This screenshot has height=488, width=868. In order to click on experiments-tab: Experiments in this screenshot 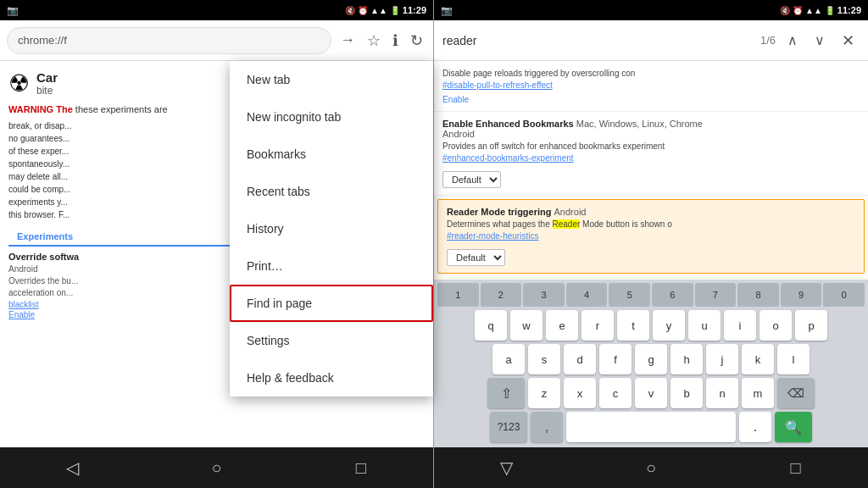, I will do `click(45, 237)`.